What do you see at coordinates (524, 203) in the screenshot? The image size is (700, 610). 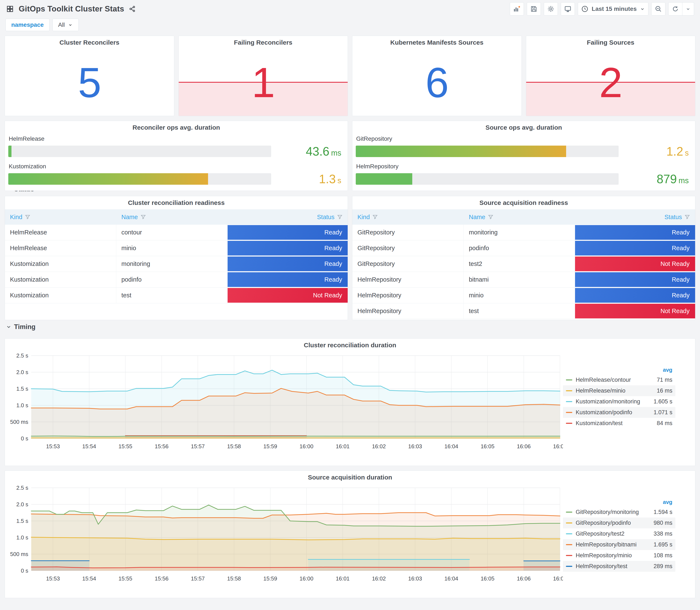 I see `table-title: Source acquisition readiness` at bounding box center [524, 203].